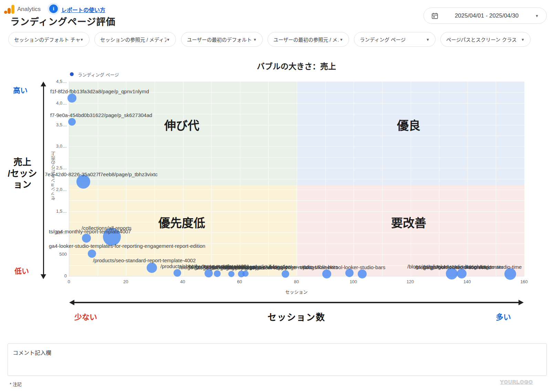 The width and height of the screenshot is (555, 392). I want to click on filter-first-user-source-medium: ユーザーの最初の参照元 / メ…▼, so click(308, 39).